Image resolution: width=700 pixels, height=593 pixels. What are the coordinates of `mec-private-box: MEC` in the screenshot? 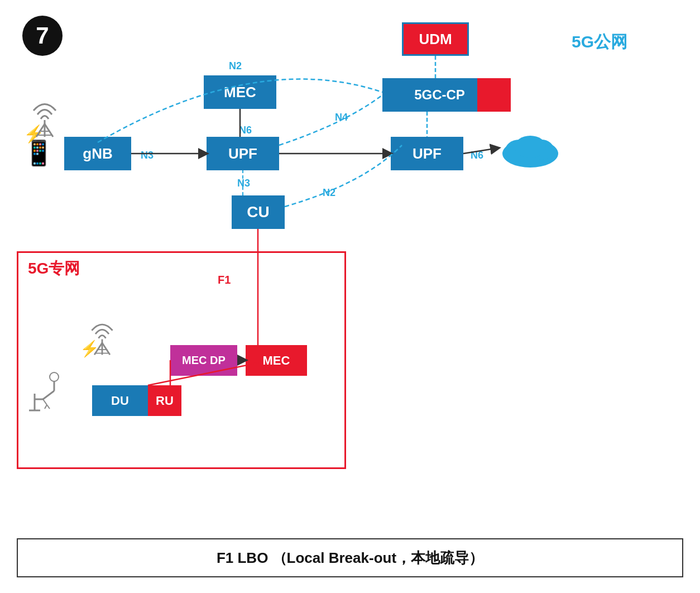 It's located at (276, 361).